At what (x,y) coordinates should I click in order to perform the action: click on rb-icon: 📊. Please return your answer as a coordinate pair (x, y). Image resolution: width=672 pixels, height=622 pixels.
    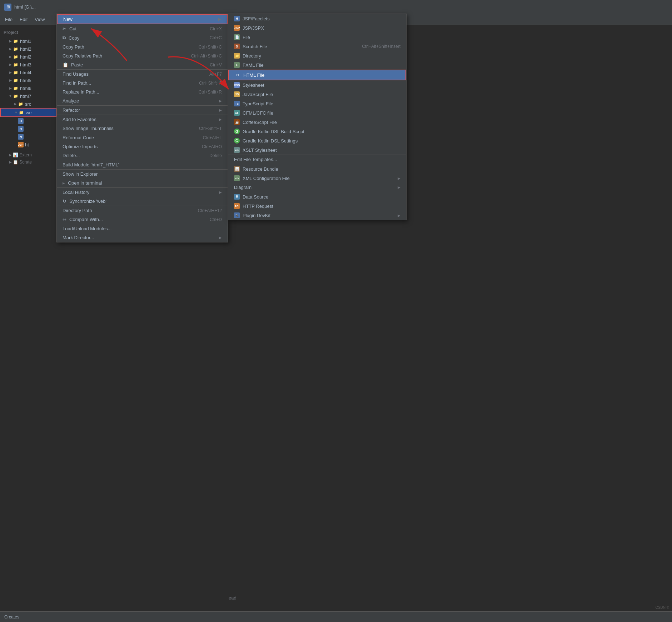
    Looking at the image, I should click on (237, 169).